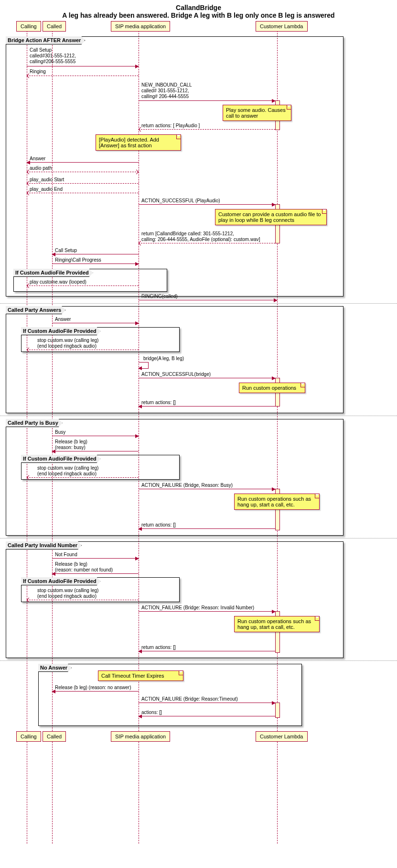  Describe the element at coordinates (66, 555) in the screenshot. I see `msg-notfound: Not Found` at that location.